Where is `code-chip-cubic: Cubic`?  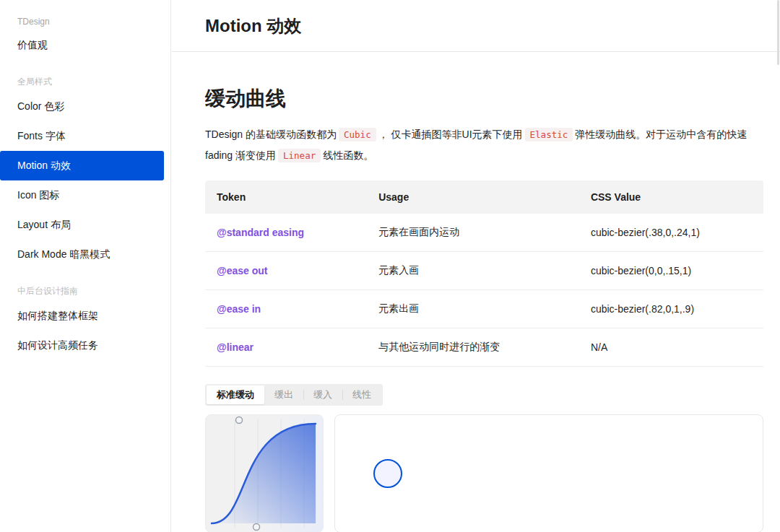 code-chip-cubic: Cubic is located at coordinates (358, 134).